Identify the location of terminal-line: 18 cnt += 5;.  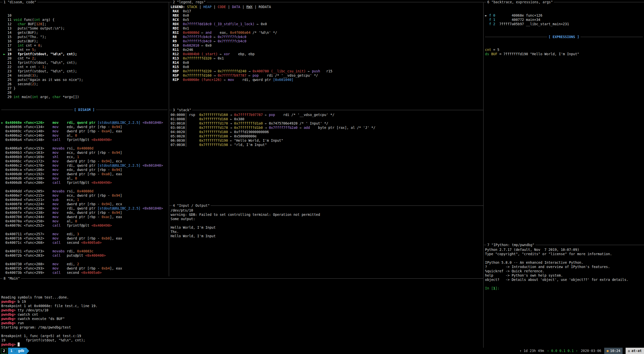
(84, 50).